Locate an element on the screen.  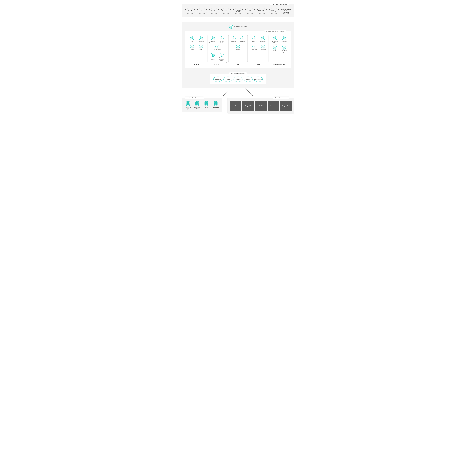
svc-community-member-count: Community Member Count is located at coordinates (213, 40).